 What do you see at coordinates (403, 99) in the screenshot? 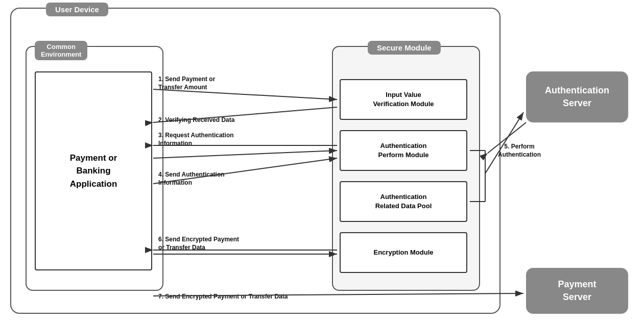
I see `input-verification-module-box: Input ValueVerification Module` at bounding box center [403, 99].